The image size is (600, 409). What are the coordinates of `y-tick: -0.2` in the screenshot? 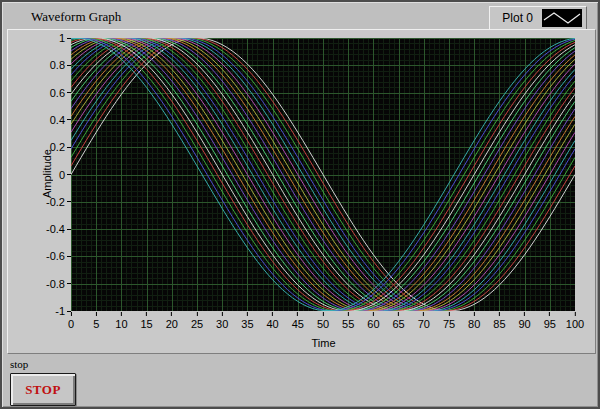 It's located at (58, 202).